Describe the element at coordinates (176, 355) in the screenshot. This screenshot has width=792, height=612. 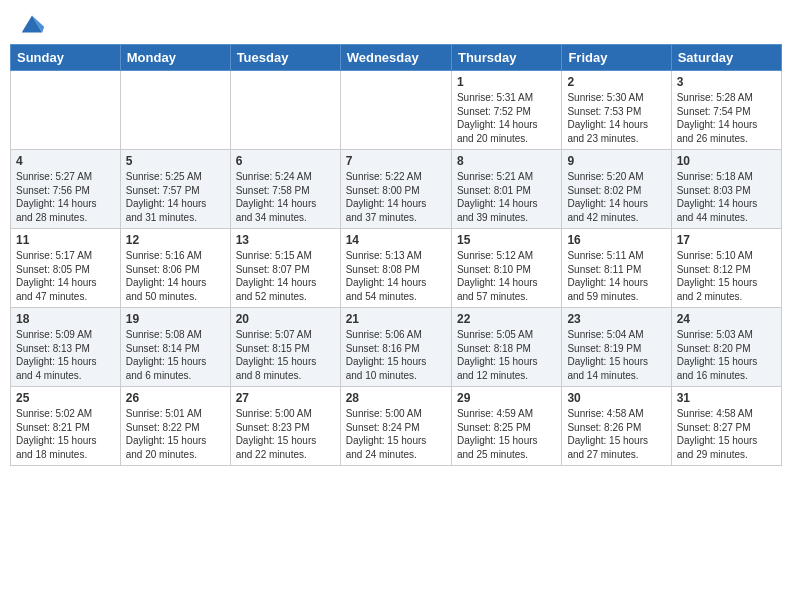
I see `cell-content: Sunrise: 5:08 AM Sunset: 8:14 PM Dayligh…` at that location.